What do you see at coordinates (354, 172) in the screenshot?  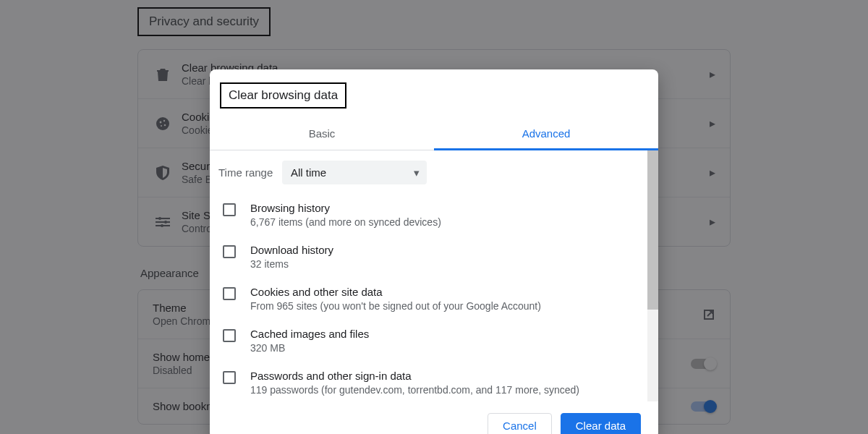 I see `time-range-select: All time ▾` at bounding box center [354, 172].